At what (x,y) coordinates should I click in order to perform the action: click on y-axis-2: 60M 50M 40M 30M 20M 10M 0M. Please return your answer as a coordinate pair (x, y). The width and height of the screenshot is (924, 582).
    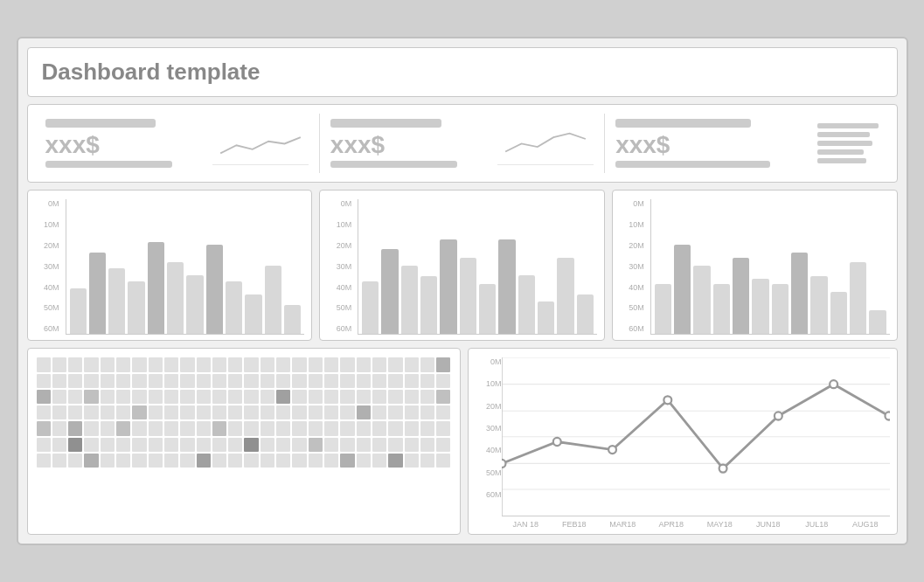
    Looking at the image, I should click on (339, 267).